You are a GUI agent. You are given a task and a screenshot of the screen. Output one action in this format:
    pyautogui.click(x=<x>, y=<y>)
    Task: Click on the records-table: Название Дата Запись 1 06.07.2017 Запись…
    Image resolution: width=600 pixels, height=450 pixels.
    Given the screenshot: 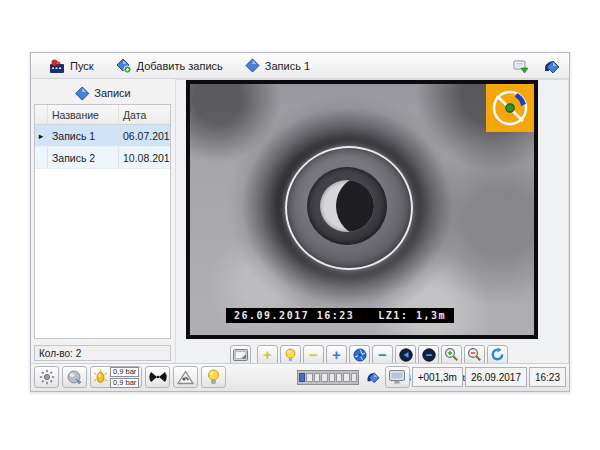 What is the action you would take?
    pyautogui.click(x=102, y=222)
    